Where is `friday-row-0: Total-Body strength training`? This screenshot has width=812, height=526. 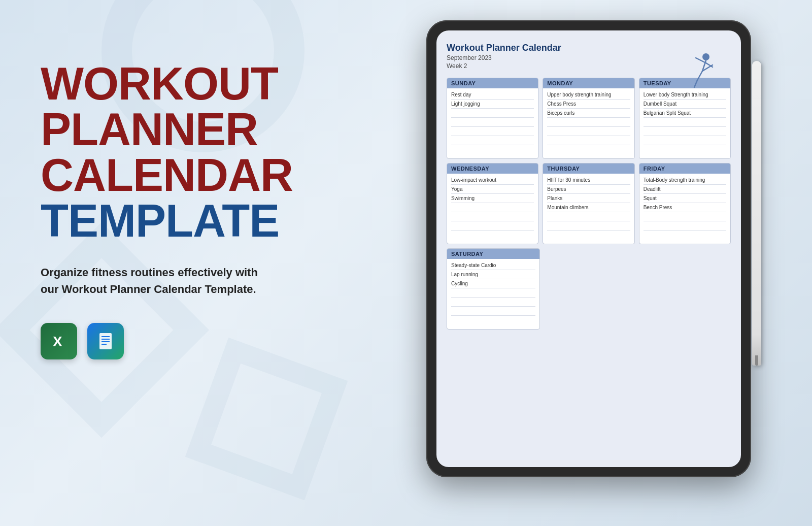
friday-row-0: Total-Body strength training is located at coordinates (685, 180).